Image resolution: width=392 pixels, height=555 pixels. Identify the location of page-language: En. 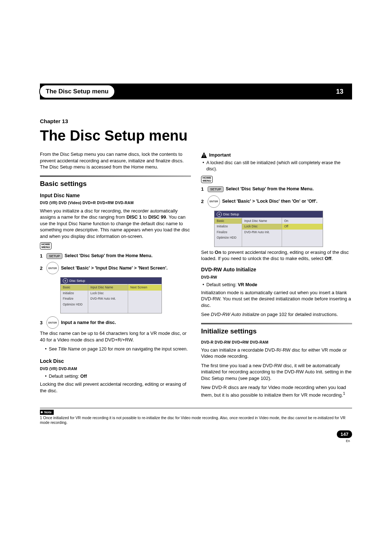
(348, 441).